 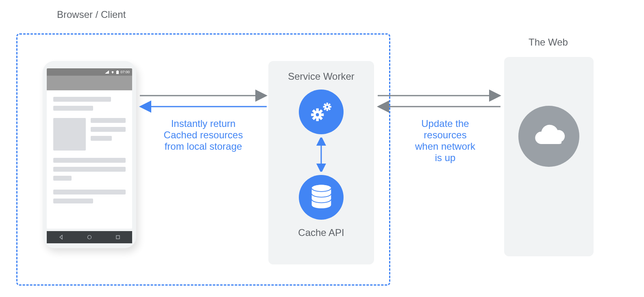 I want to click on phone-mockup: 07:00, so click(x=89, y=155).